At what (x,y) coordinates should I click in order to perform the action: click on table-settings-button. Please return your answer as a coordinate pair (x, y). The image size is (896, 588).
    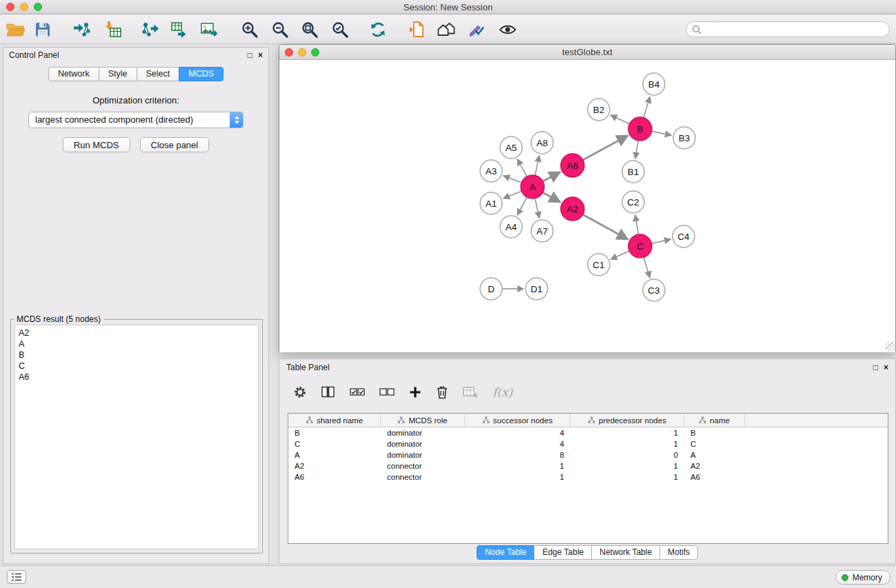
    Looking at the image, I should click on (300, 392).